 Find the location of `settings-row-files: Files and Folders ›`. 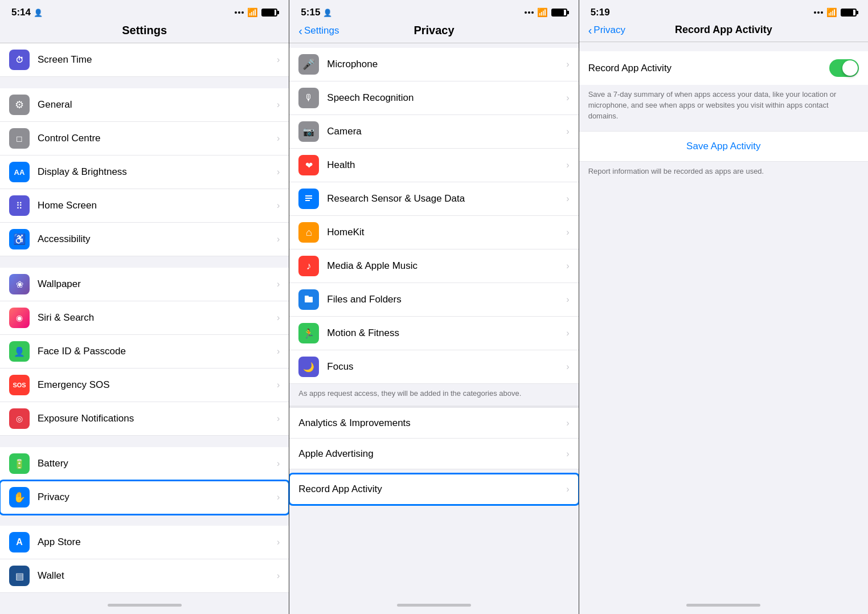

settings-row-files: Files and Folders › is located at coordinates (434, 300).